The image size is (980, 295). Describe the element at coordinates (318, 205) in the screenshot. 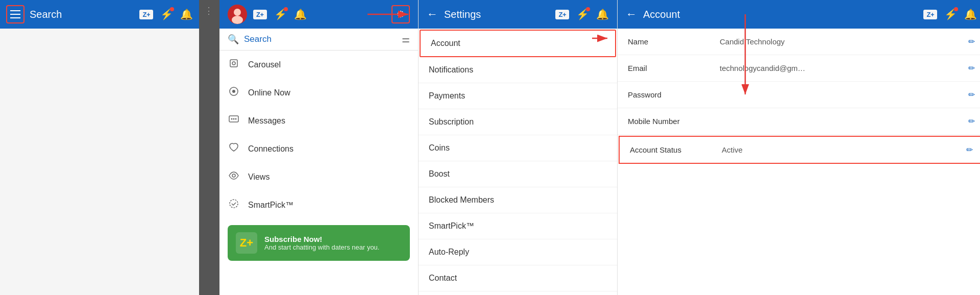

I see `sidebar-item-smartpick: SmartPick™` at that location.